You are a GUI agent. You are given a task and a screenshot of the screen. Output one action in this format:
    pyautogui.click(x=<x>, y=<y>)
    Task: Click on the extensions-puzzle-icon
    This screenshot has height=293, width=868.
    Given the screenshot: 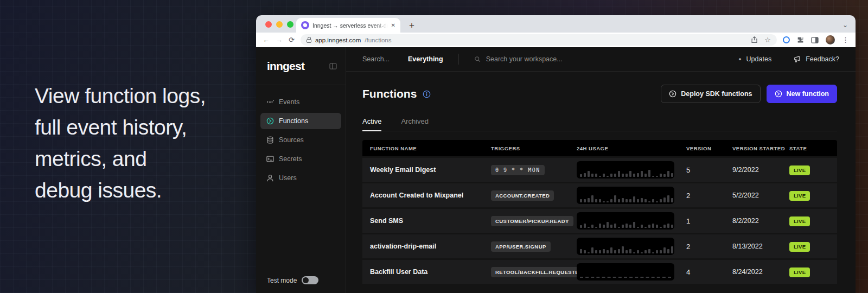 What is the action you would take?
    pyautogui.click(x=801, y=40)
    